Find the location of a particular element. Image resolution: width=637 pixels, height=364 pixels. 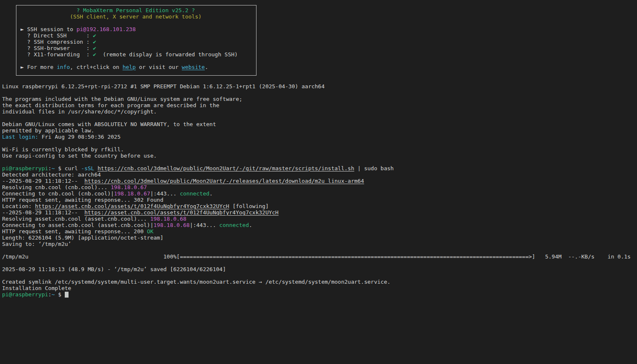

text-segment: Created symlink /etc/systemd/system/mult… is located at coordinates (196, 282).